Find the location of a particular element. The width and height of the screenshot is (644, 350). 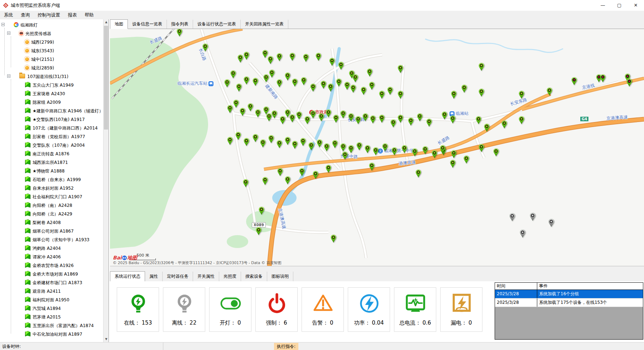

menu-item-0: 系统 is located at coordinates (9, 15).